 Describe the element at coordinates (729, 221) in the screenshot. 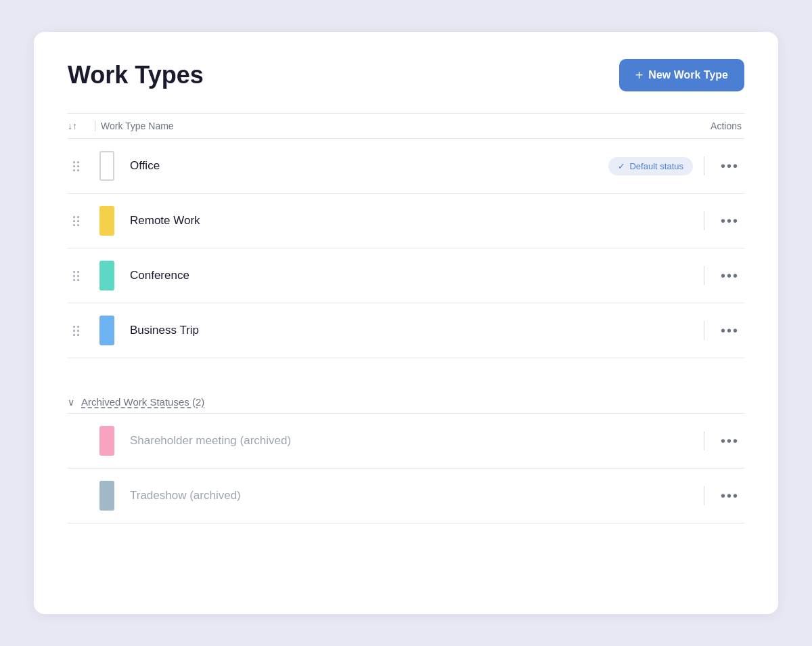

I see `more-actions-button-remote: •••` at that location.